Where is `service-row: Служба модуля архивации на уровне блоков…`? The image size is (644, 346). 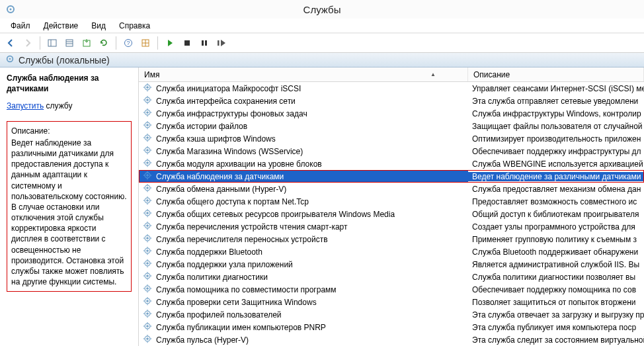 service-row: Служба модуля архивации на уровне блоков… is located at coordinates (391, 164).